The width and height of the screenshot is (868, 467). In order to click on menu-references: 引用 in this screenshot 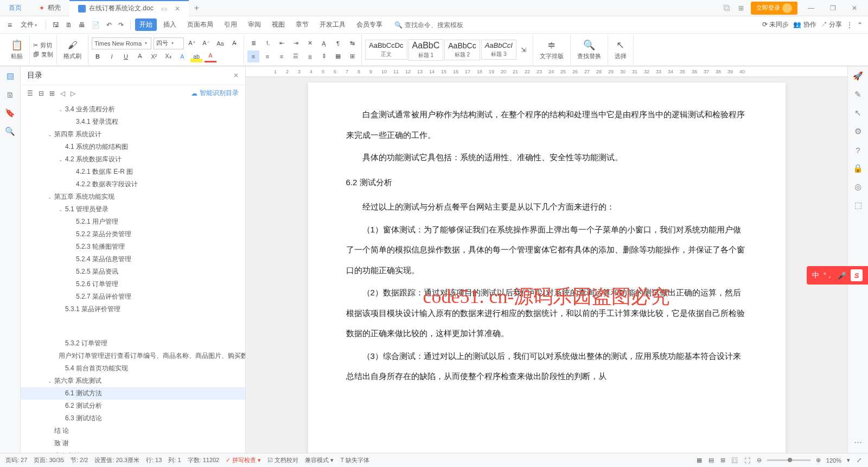, I will do `click(231, 25)`.